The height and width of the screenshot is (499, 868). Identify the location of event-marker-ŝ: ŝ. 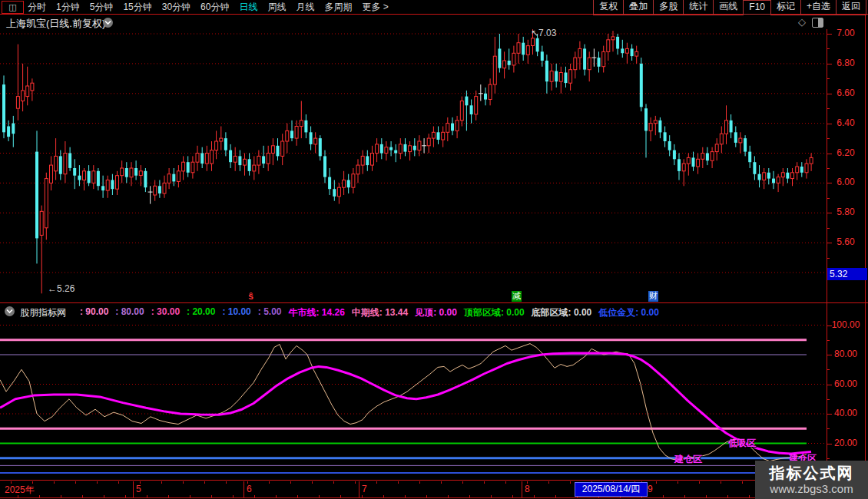
(250, 297).